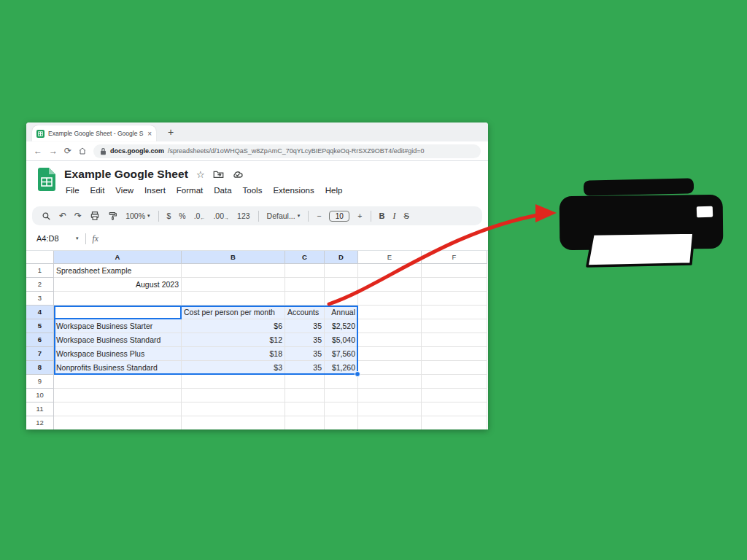 The height and width of the screenshot is (560, 747). Describe the element at coordinates (390, 271) in the screenshot. I see `cell-E1` at that location.